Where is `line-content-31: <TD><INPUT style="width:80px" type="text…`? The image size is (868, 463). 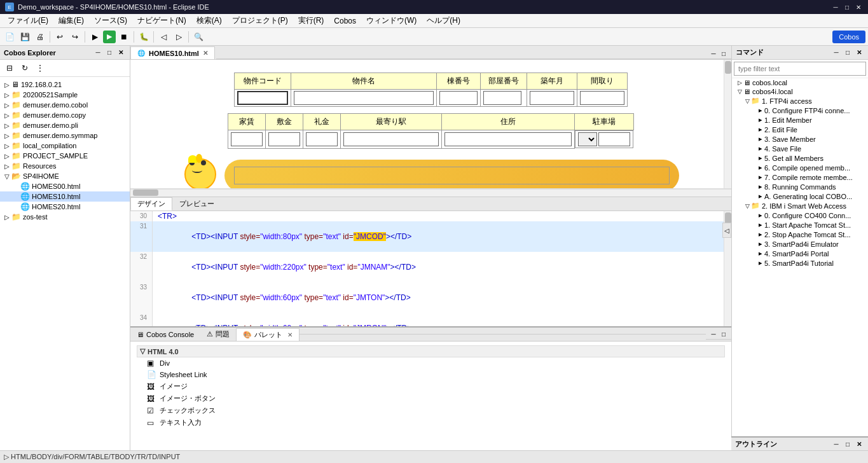
line-content-31: <TD><INPUT style="width:80px" type="text… is located at coordinates (282, 237).